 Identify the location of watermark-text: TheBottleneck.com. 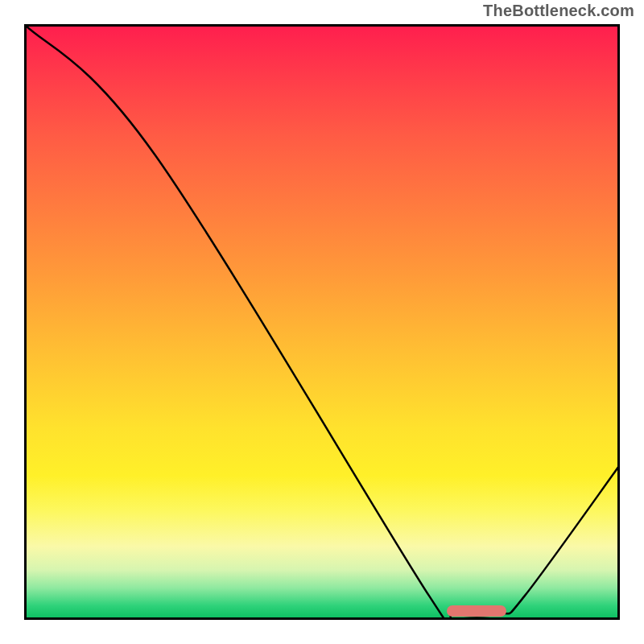
(559, 11).